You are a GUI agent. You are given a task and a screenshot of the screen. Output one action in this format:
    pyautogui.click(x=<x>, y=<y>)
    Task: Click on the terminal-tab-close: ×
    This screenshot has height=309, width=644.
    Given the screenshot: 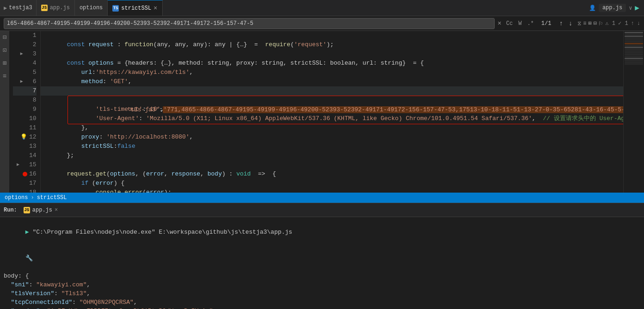 What is the action you would take?
    pyautogui.click(x=56, y=210)
    